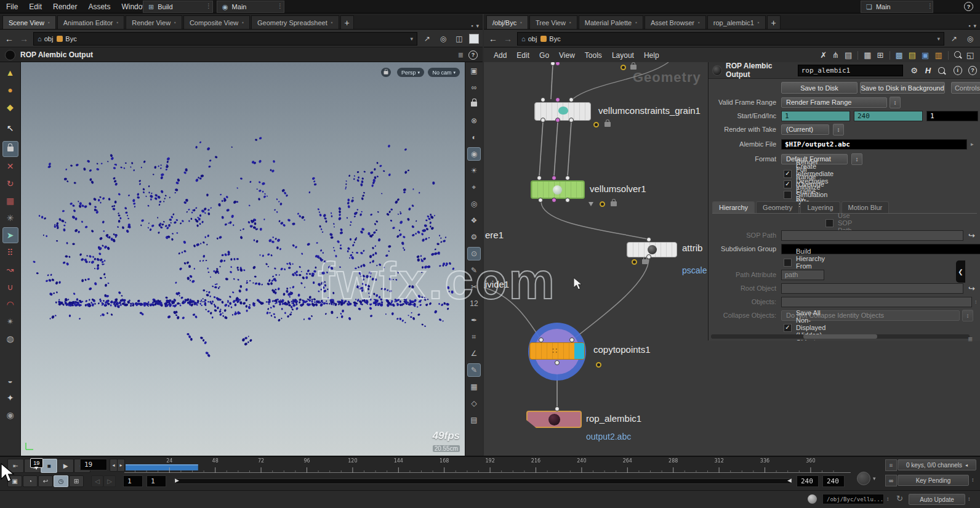 Image resolution: width=980 pixels, height=508 pixels. What do you see at coordinates (553, 22) in the screenshot?
I see `tab-tree-view: Tree View▪` at bounding box center [553, 22].